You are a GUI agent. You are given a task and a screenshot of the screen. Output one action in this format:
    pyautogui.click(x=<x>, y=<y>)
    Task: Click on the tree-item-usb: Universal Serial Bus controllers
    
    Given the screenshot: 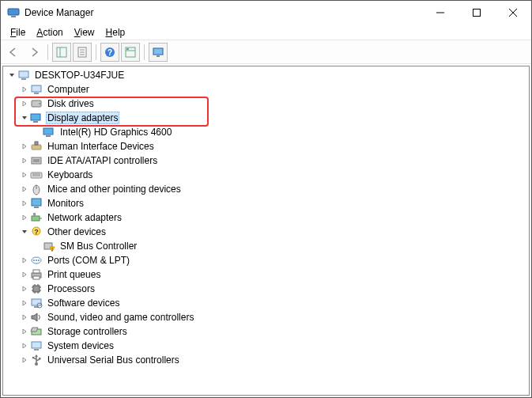 What is the action you would take?
    pyautogui.click(x=266, y=360)
    